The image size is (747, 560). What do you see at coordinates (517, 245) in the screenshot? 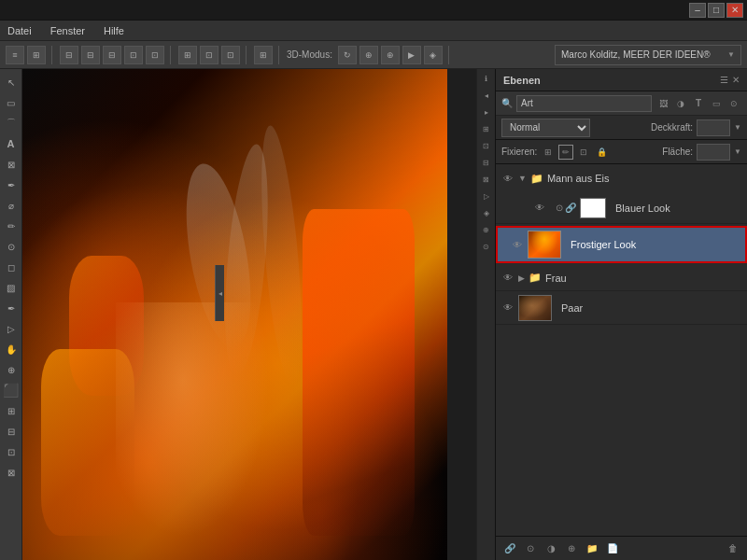
I see `eye-icon-frostiger: 👁` at bounding box center [517, 245].